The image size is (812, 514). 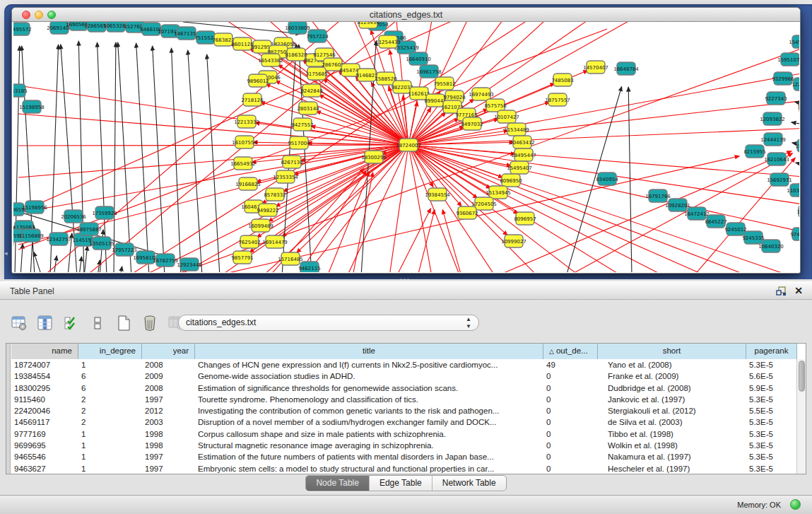 What do you see at coordinates (524, 155) in the screenshot?
I see `graph-node: 18495447` at bounding box center [524, 155].